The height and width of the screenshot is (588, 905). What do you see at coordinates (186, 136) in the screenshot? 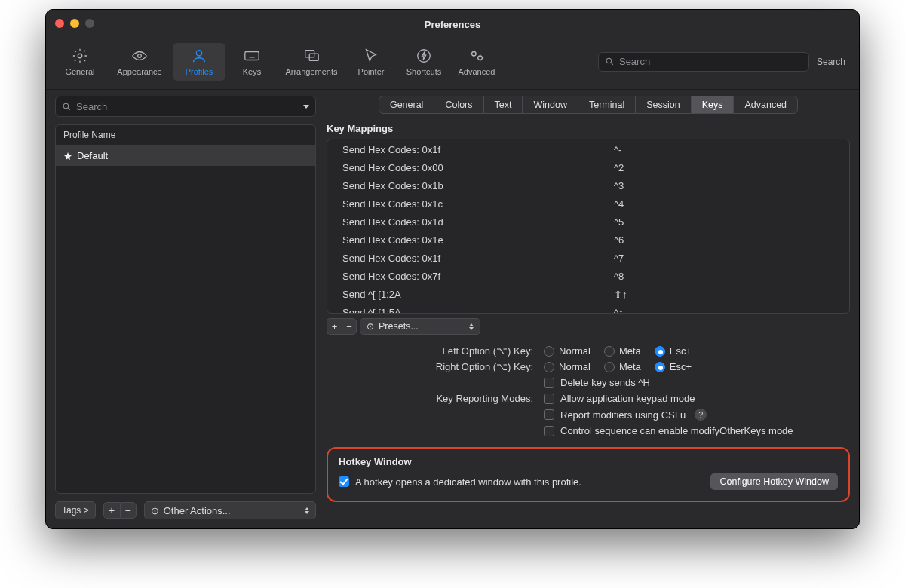
I see `profile-list-header: Profile Name` at bounding box center [186, 136].